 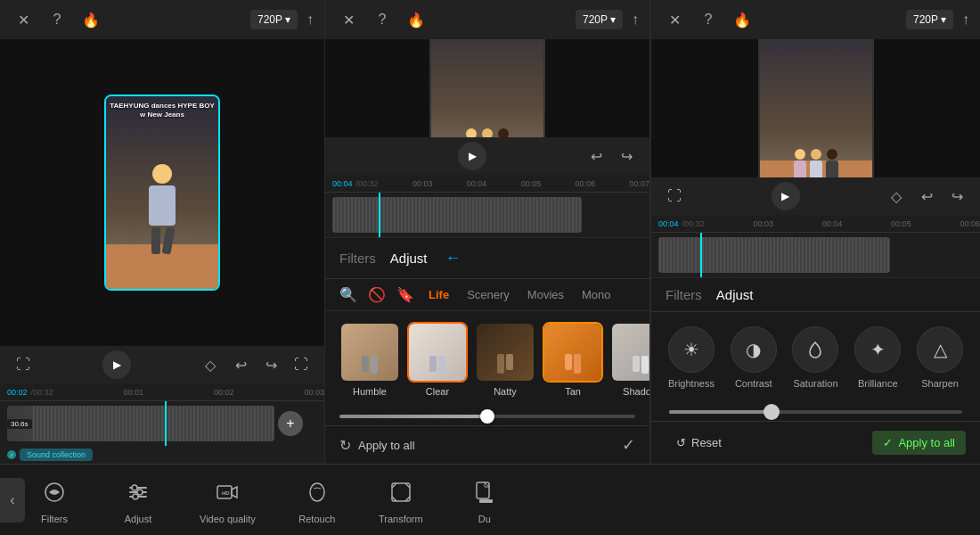 What do you see at coordinates (816, 358) in the screenshot?
I see `adjust-saturation: Saturation` at bounding box center [816, 358].